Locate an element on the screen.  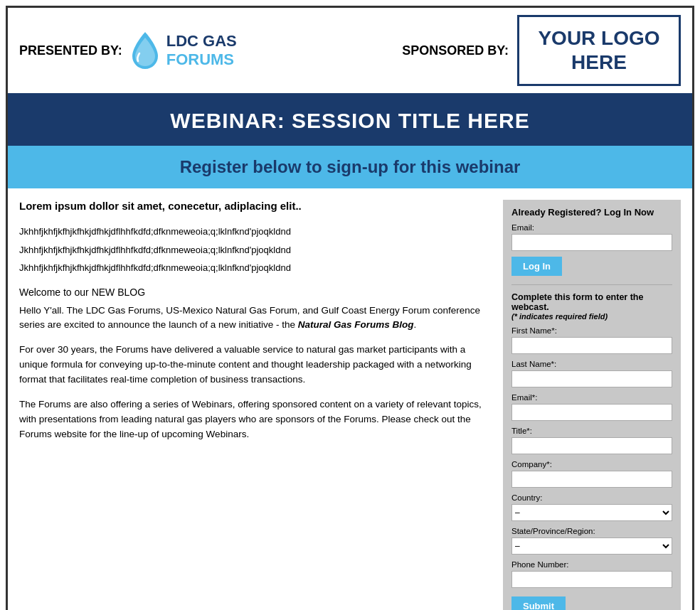
first-name-label: First Name*: is located at coordinates (592, 331).